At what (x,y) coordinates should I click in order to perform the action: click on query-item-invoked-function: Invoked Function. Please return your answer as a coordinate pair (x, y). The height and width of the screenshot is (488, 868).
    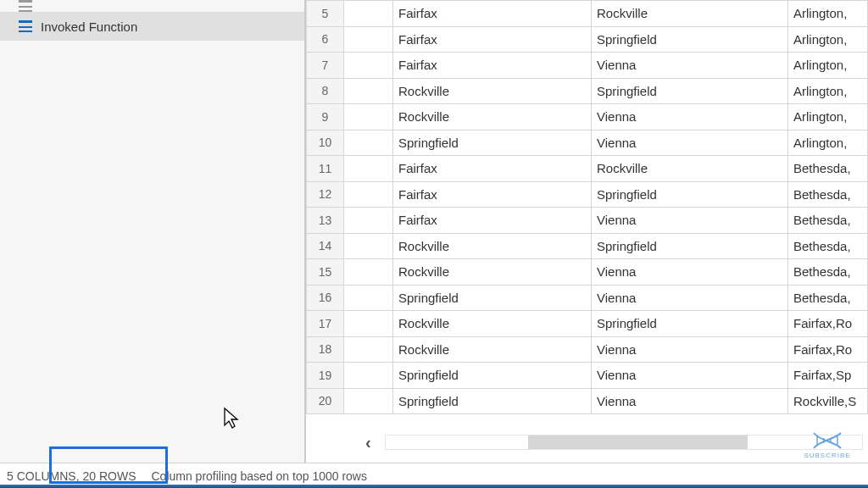
    Looking at the image, I should click on (153, 26).